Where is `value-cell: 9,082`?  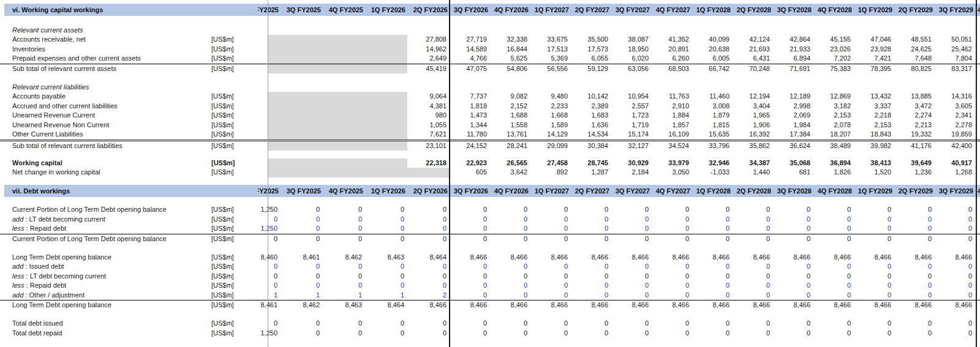 value-cell: 9,082 is located at coordinates (508, 97).